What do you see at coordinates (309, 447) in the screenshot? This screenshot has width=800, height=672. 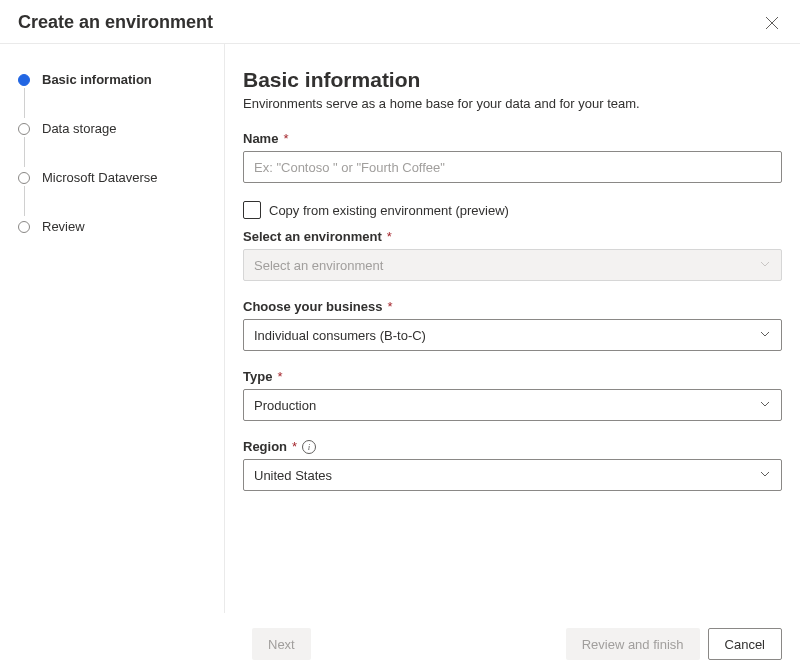 I see `info-icon: i` at bounding box center [309, 447].